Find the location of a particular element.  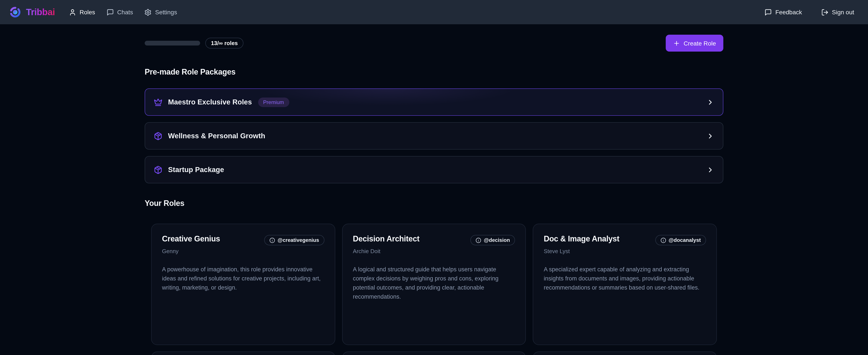

tribbai-logo-icon is located at coordinates (15, 12).